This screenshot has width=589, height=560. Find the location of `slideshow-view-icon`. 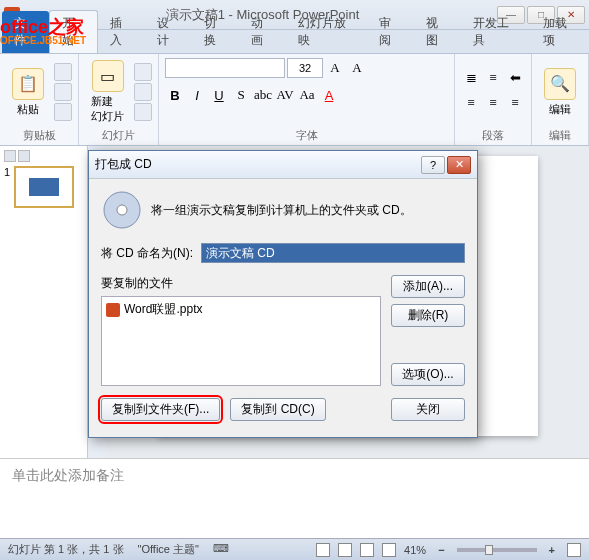

slideshow-view-icon is located at coordinates (389, 550).